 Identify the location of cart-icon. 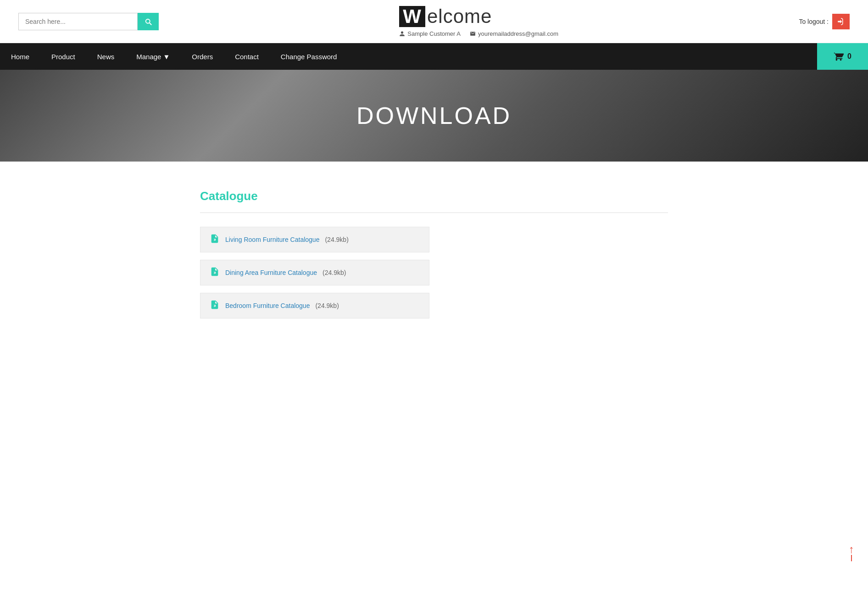
(839, 56).